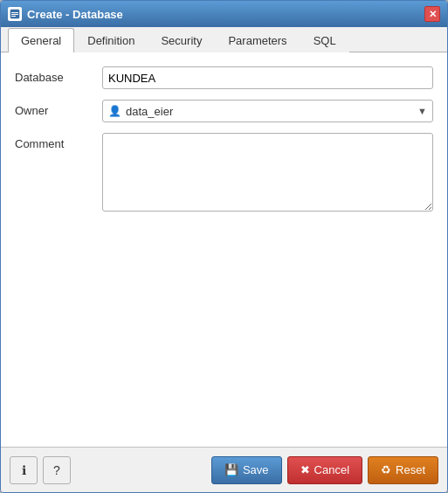  I want to click on database-input, so click(267, 78).